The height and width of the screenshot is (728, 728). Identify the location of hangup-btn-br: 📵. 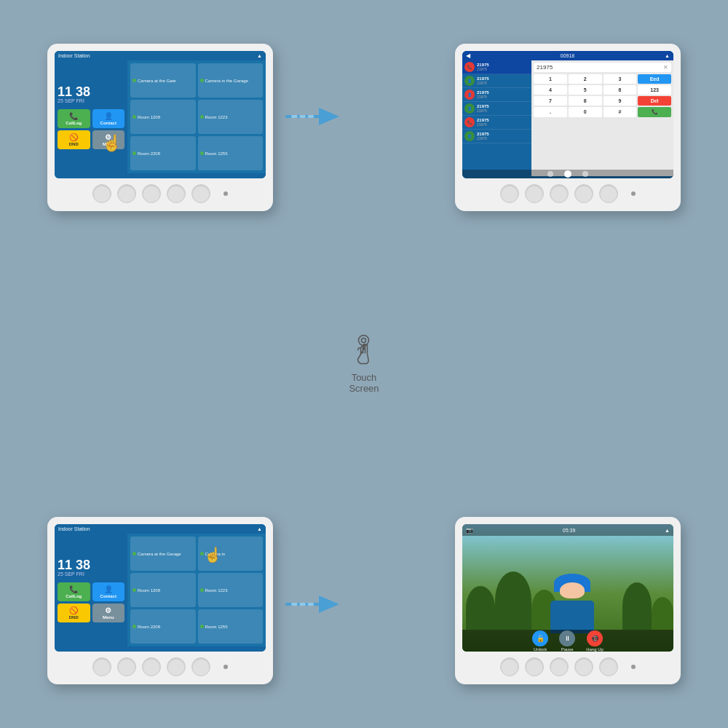
(595, 638).